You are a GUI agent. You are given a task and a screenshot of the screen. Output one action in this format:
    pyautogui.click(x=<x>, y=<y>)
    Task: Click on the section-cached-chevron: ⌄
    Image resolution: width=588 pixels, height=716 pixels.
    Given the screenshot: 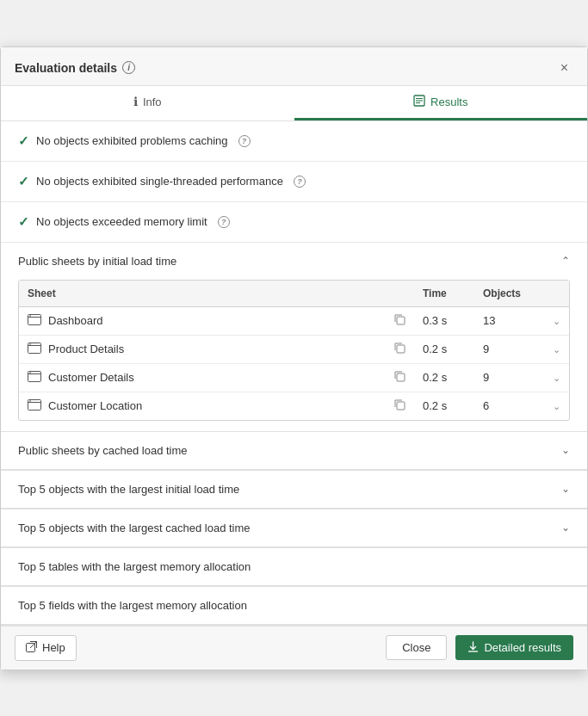 What is the action you would take?
    pyautogui.click(x=566, y=450)
    